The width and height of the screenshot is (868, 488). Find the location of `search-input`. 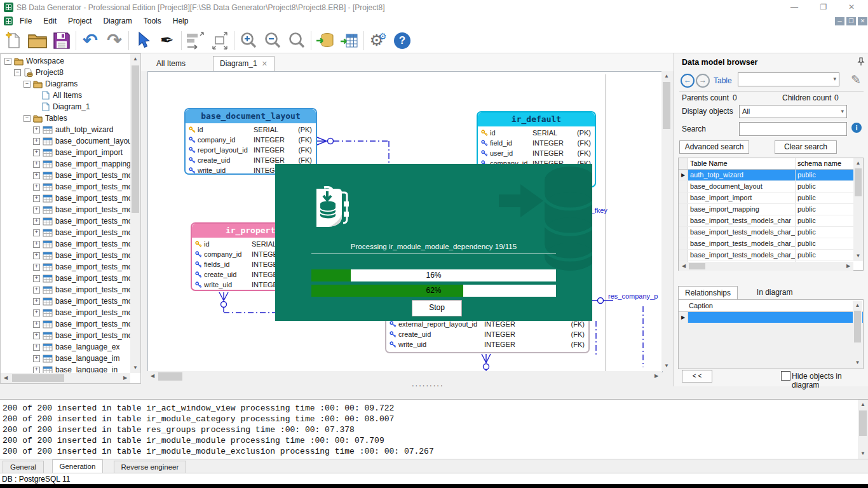

search-input is located at coordinates (793, 129).